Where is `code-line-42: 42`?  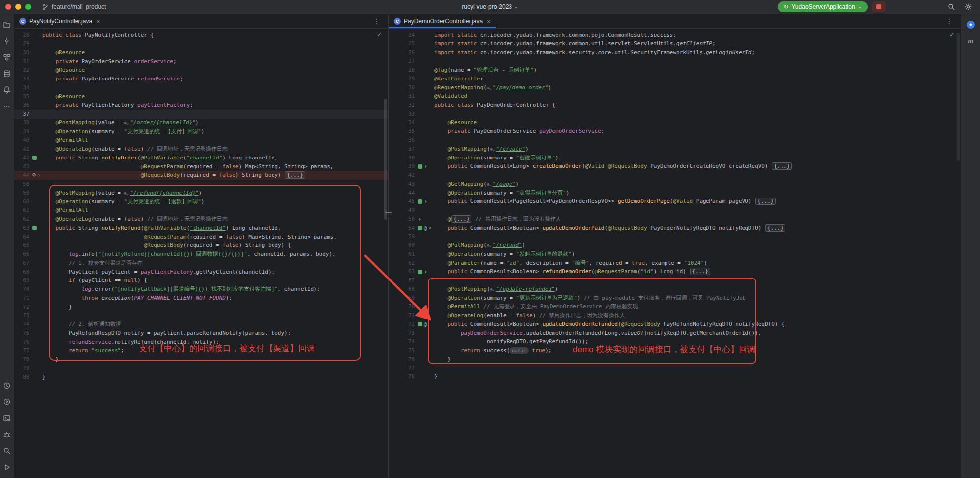 code-line-42: 42 is located at coordinates (675, 175).